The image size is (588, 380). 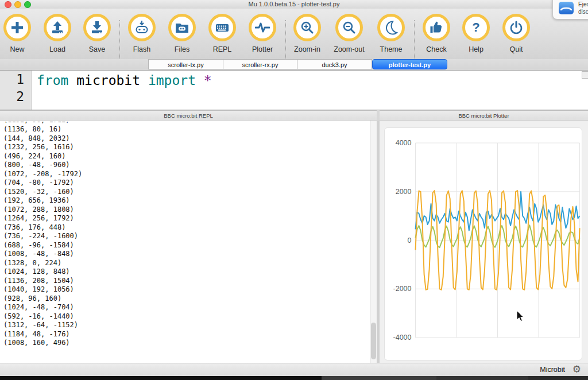 What do you see at coordinates (373, 242) in the screenshot?
I see `repl-scrollbar` at bounding box center [373, 242].